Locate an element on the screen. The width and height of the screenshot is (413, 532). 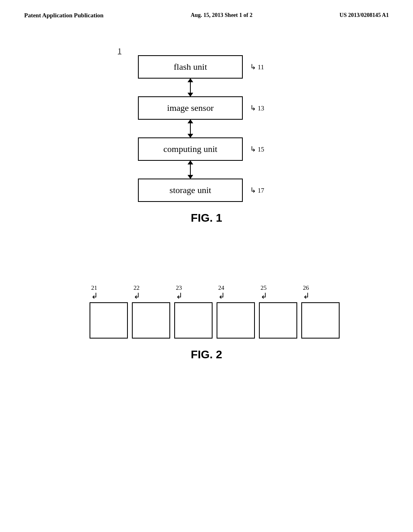
fig2-item-26: 26 ↲ is located at coordinates (320, 312).